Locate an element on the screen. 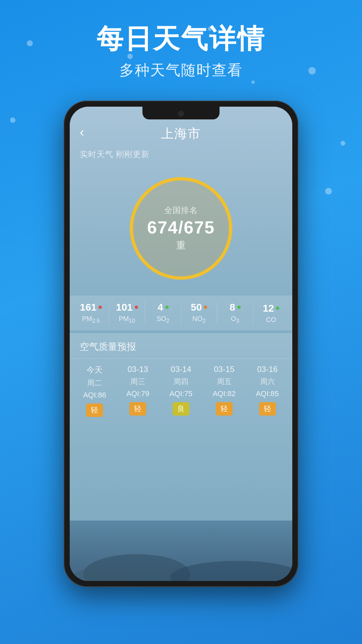  forecast-weekday-0316: 周六 is located at coordinates (267, 382).